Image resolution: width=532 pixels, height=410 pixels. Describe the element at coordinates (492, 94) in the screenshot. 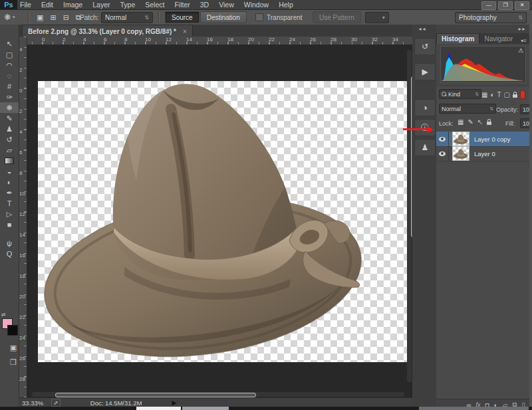

I see `filter-adjustment-layers-icon: ◐` at that location.